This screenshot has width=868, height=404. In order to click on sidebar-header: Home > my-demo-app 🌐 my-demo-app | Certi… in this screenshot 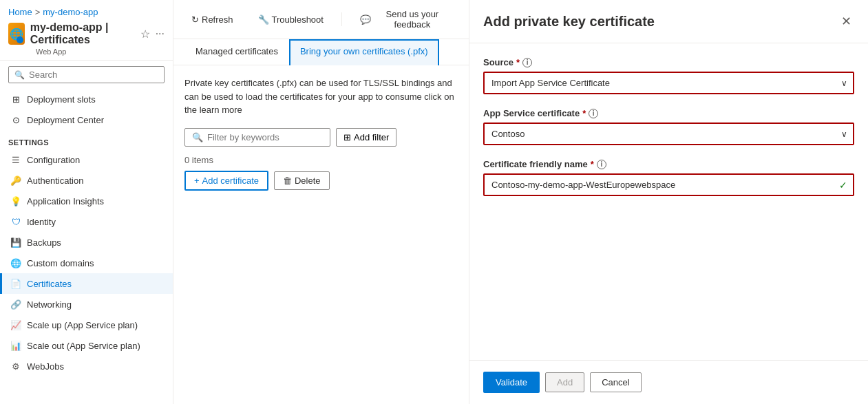, I will do `click(87, 30)`.